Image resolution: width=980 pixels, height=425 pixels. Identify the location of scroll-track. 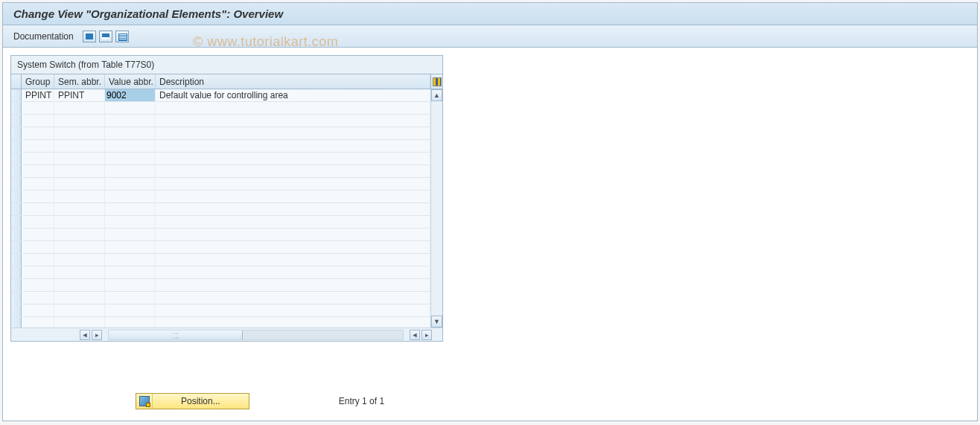
(436, 208).